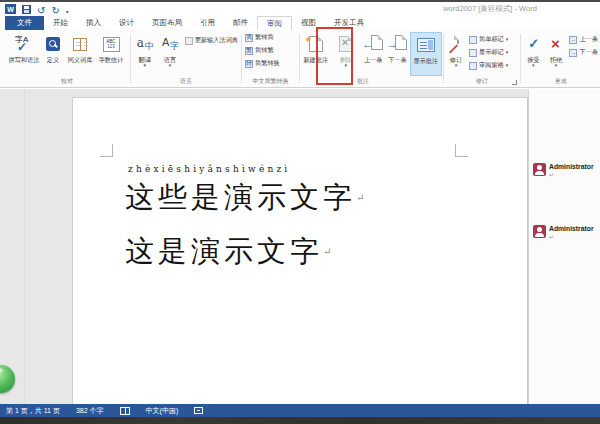  What do you see at coordinates (556, 54) in the screenshot?
I see `reject-button: 拒绝 ▾` at bounding box center [556, 54].